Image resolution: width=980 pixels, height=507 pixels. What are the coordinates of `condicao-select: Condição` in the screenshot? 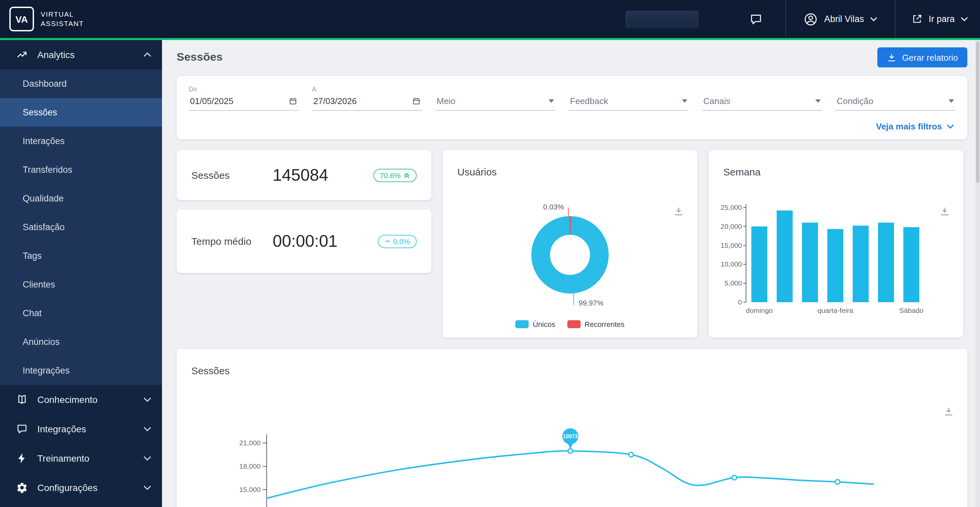 It's located at (896, 102).